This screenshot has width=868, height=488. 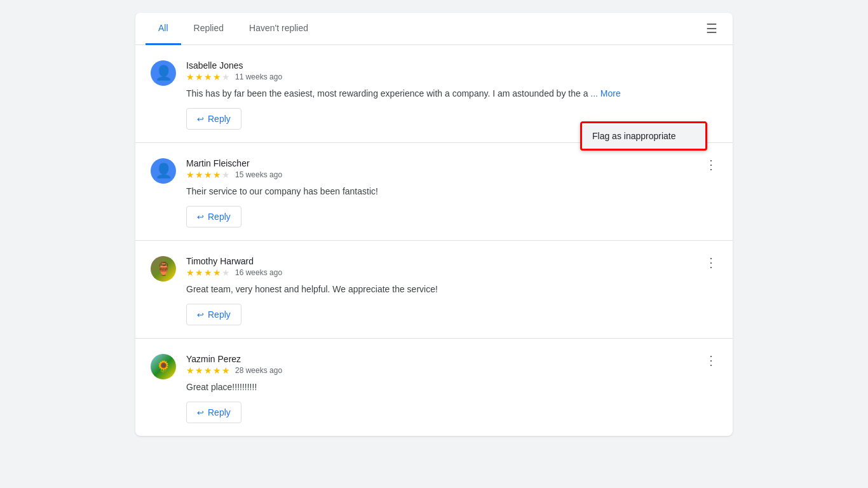 I want to click on review-text-yazmin: Great place!!!!!!!!!!, so click(x=452, y=388).